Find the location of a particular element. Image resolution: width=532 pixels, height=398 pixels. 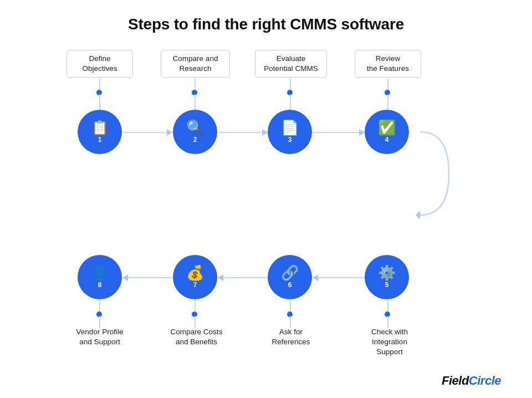

label-step-8: Vendor Profileand Support is located at coordinates (100, 337).